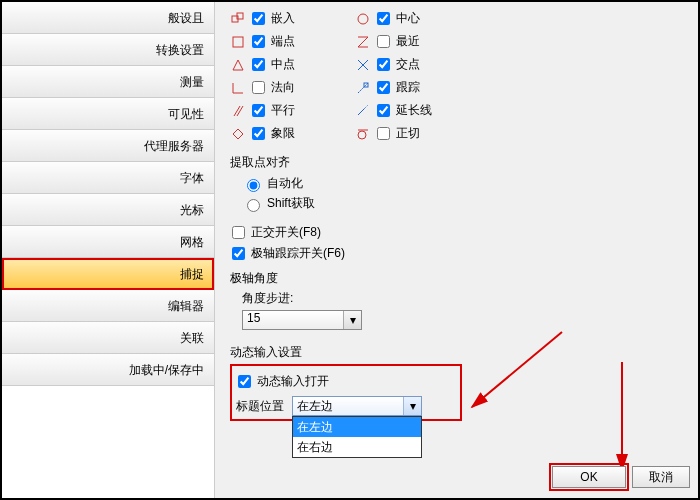 This screenshot has height=500, width=700. What do you see at coordinates (108, 50) in the screenshot?
I see `sidebar-item-convert: 转换设置` at bounding box center [108, 50].